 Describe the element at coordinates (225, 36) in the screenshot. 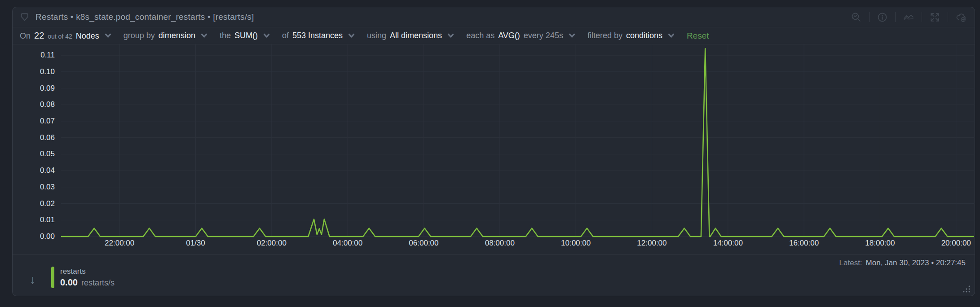

I see `toolbar-token: the` at that location.